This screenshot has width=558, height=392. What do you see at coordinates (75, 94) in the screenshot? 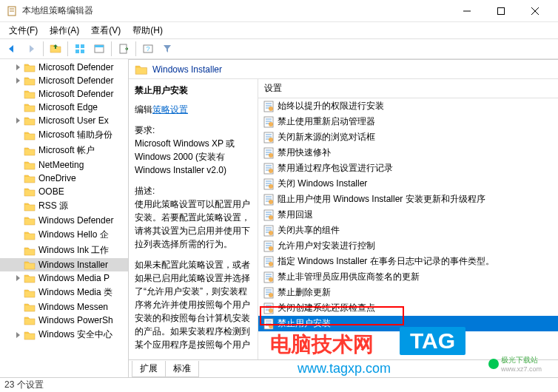
I see `tree-item-label: Microsoft Defender` at bounding box center [75, 94].